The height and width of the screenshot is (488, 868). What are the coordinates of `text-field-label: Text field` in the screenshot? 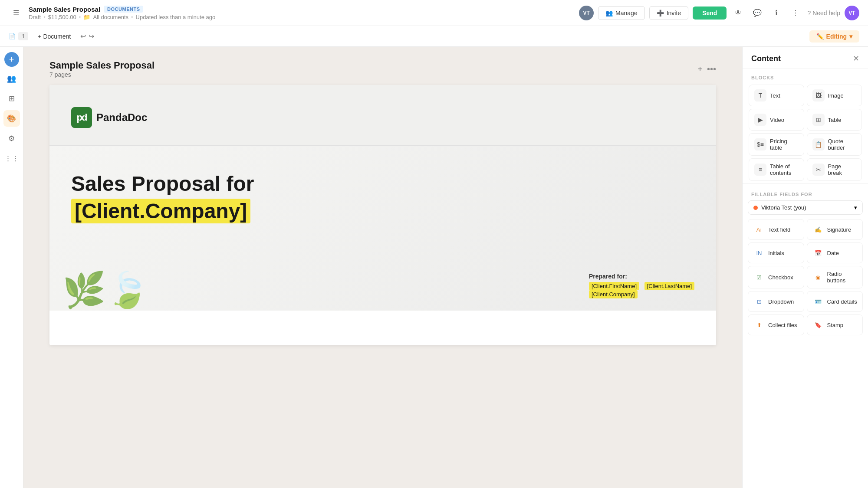 It's located at (779, 230).